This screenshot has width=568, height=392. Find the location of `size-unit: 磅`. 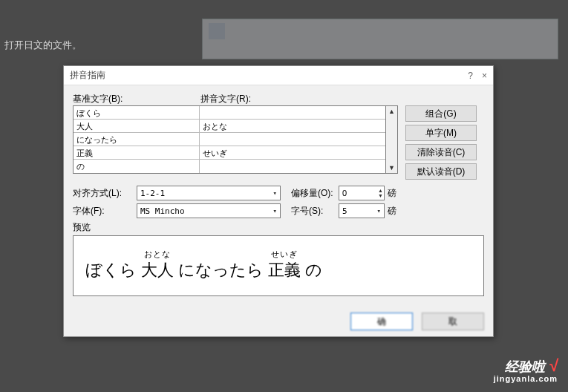

size-unit: 磅 is located at coordinates (392, 211).